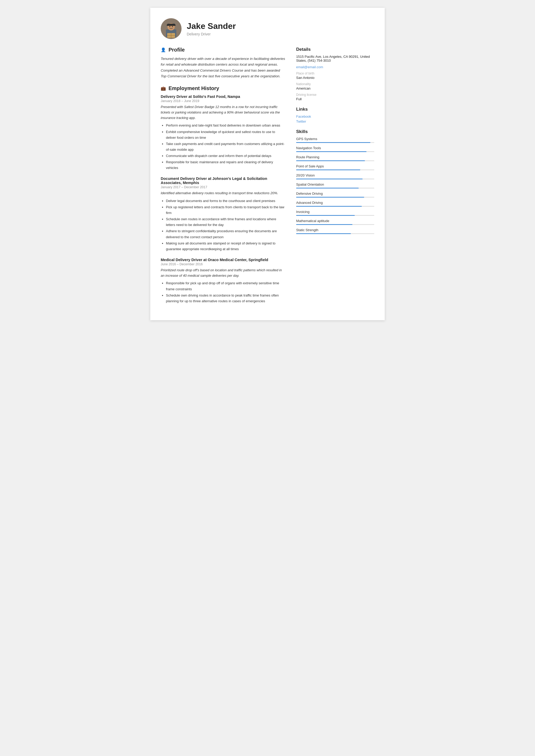 This screenshot has height=756, width=535. Describe the element at coordinates (324, 225) in the screenshot. I see `skill-math-bar-fill` at that location.